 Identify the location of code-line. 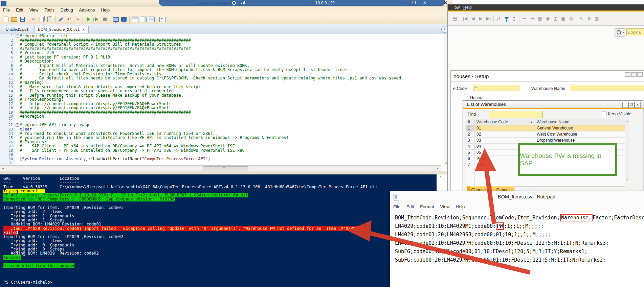
(232, 163).